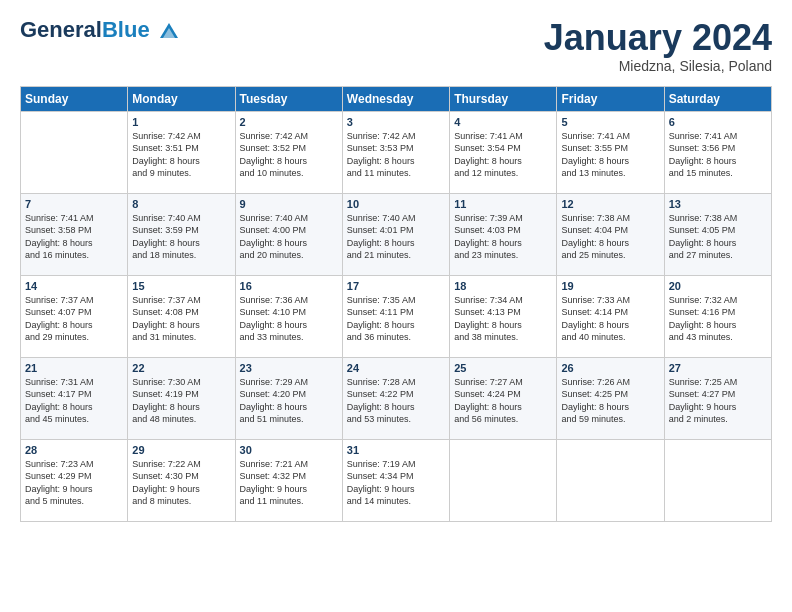  I want to click on day-number: 22, so click(181, 368).